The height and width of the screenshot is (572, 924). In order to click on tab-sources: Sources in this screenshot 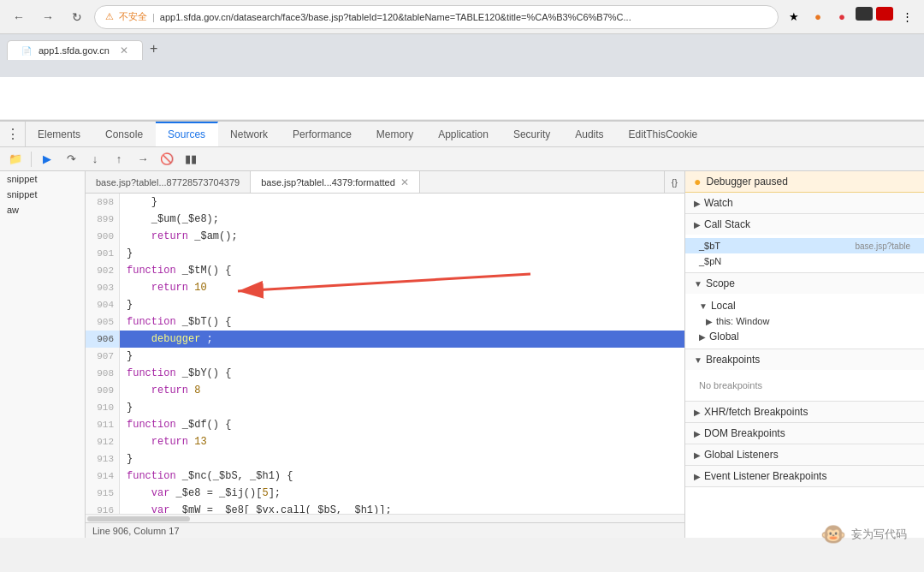, I will do `click(187, 134)`.